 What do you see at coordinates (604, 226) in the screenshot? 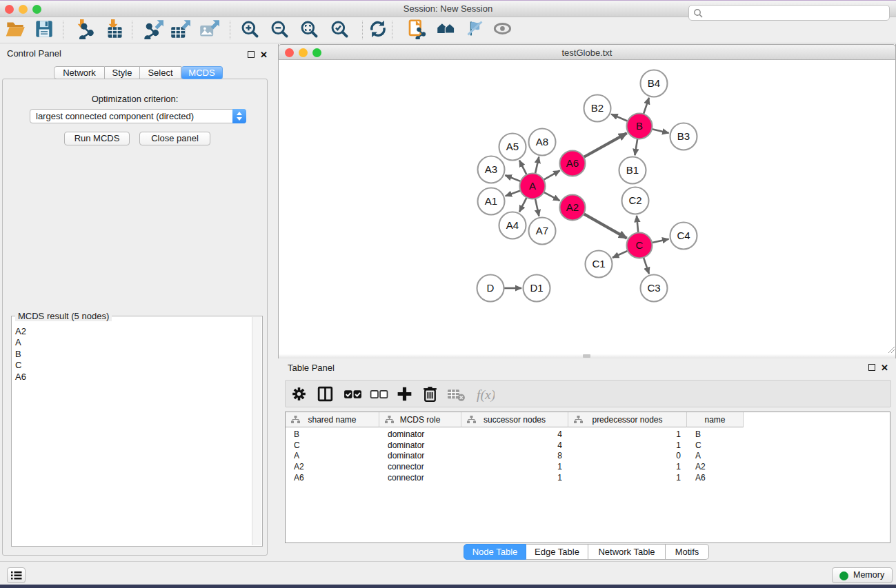
I see `edge-A2-C` at bounding box center [604, 226].